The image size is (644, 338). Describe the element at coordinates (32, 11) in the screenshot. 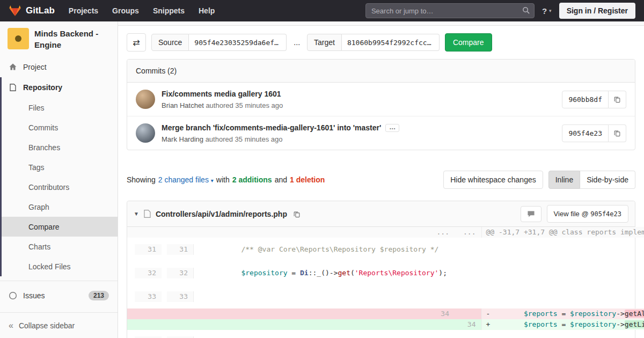

I see `gitlab-logo: GitLab` at that location.